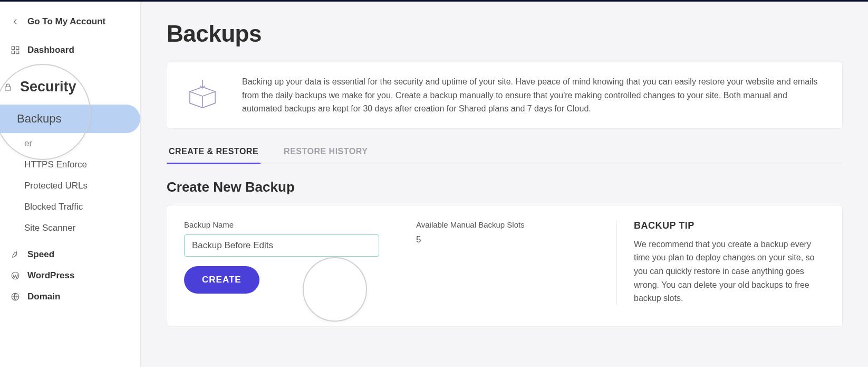 This screenshot has width=868, height=367. What do you see at coordinates (70, 22) in the screenshot?
I see `go-to-account-link: Go To My Account` at bounding box center [70, 22].